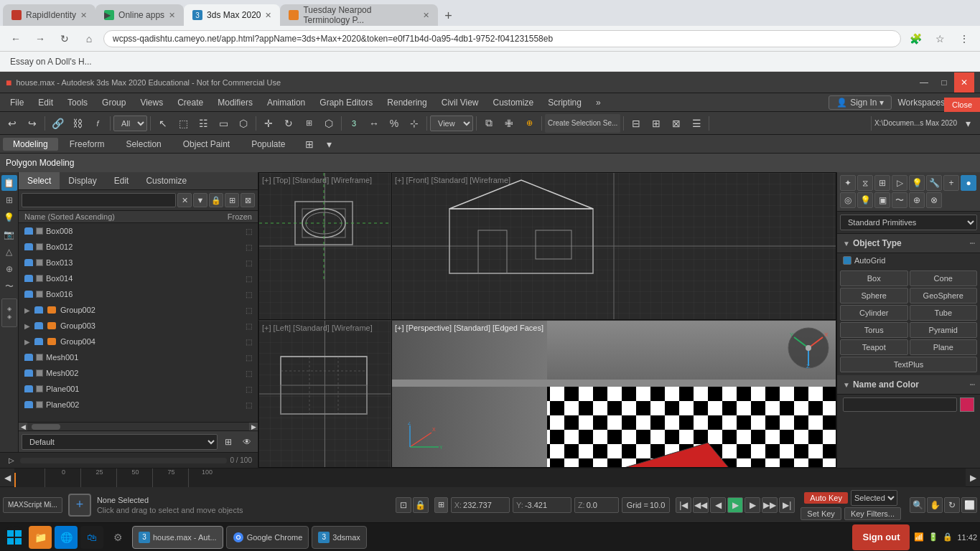  What do you see at coordinates (964, 83) in the screenshot?
I see `close-button: ✕` at bounding box center [964, 83].